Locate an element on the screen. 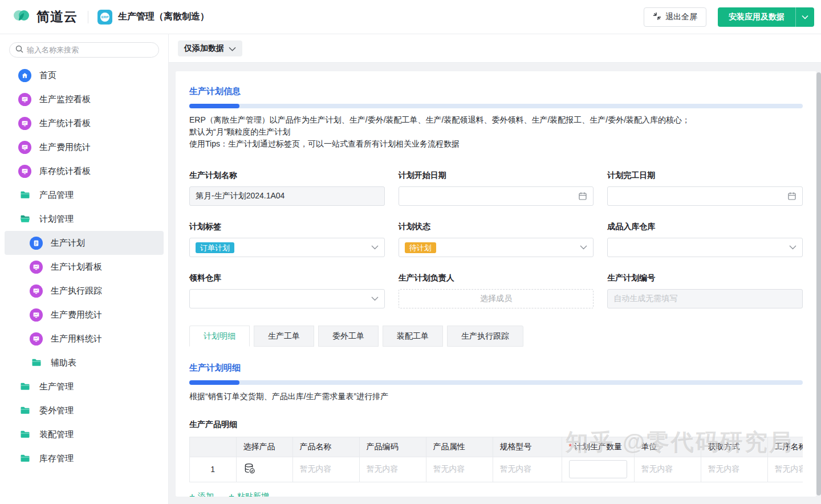 This screenshot has height=504, width=821. column-header-product-attr: 产品属性 is located at coordinates (460, 447).